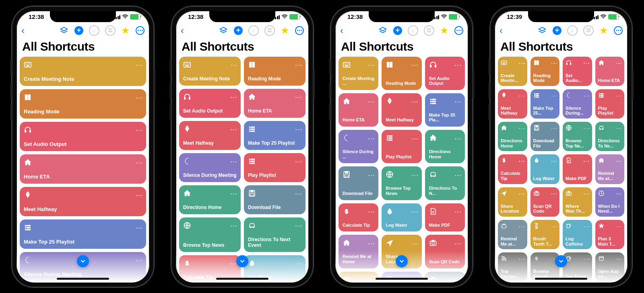 This screenshot has height=293, width=644. What do you see at coordinates (610, 267) in the screenshot?
I see `shortcut-tile: Open App on...` at bounding box center [610, 267].